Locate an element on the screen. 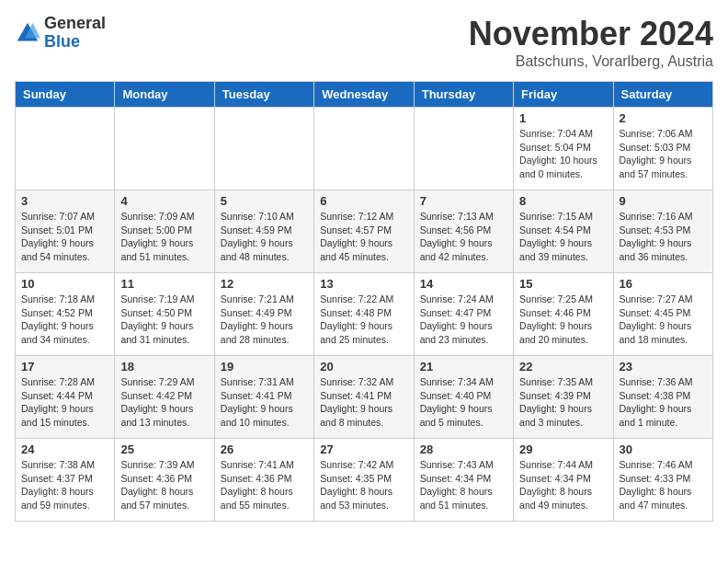 Image resolution: width=728 pixels, height=563 pixels. calendar-cell-w2-d3: 6Sunrise: 7:12 AM Sunset: 4:57 PM Daylig… is located at coordinates (364, 232).